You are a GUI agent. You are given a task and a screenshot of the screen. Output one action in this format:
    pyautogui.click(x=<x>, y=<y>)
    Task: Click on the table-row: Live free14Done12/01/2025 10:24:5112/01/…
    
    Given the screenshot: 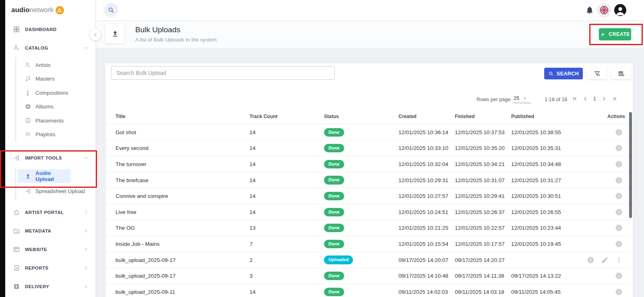 What is the action you would take?
    pyautogui.click(x=369, y=212)
    